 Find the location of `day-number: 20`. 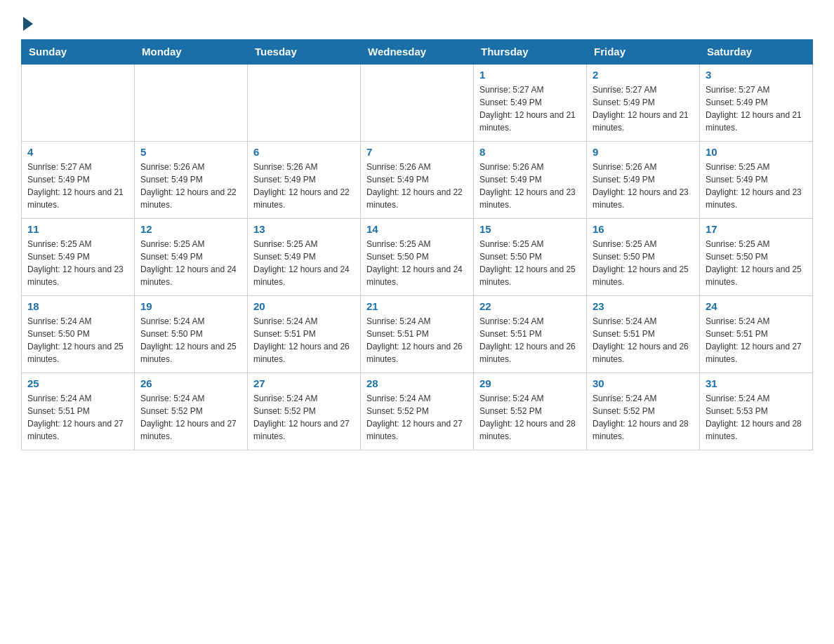

day-number: 20 is located at coordinates (304, 306).